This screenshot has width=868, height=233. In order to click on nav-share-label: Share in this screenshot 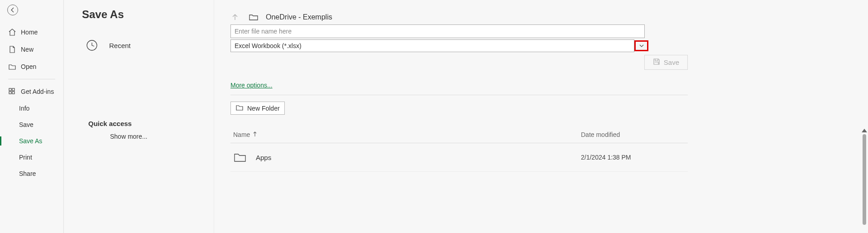, I will do `click(27, 174)`.